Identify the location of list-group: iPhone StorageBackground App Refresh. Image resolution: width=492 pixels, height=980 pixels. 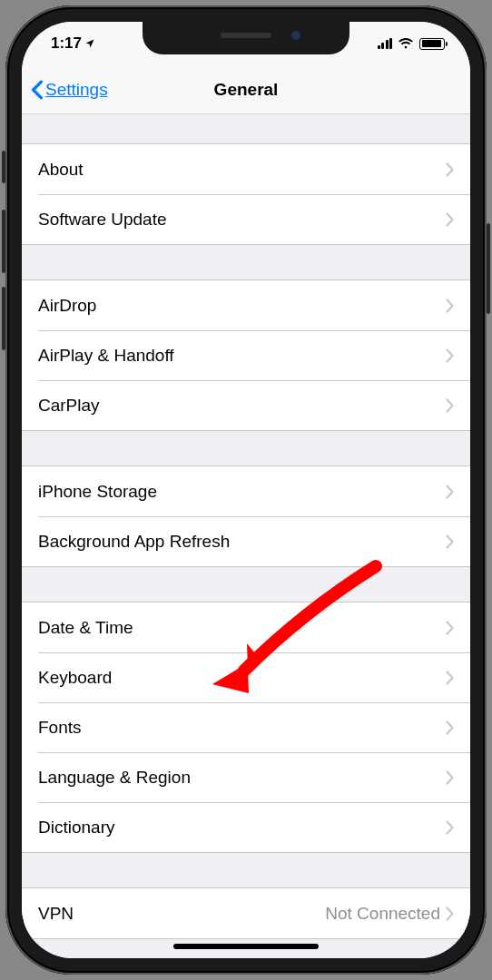
(246, 516).